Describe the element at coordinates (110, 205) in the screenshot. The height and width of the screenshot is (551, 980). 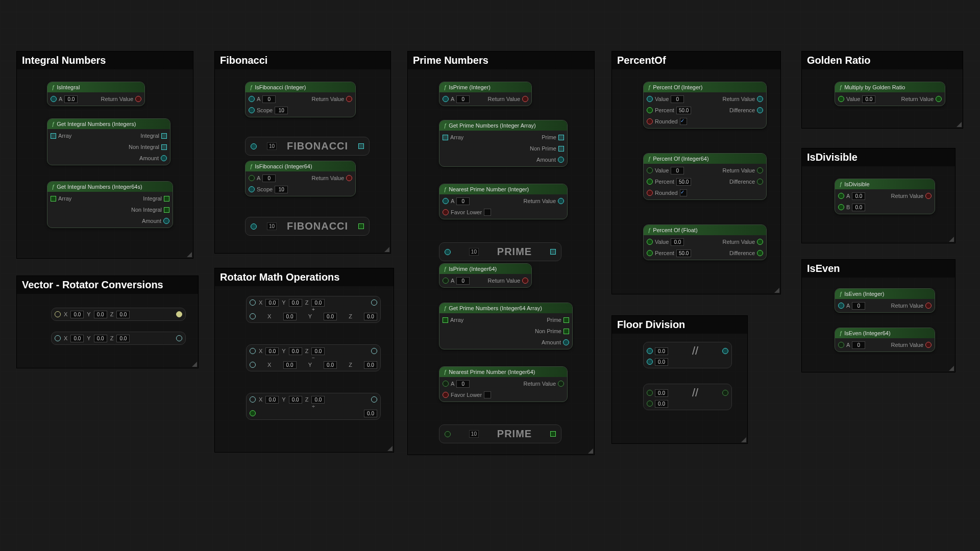
I see `node-getint64: ƒGet Integral Numbers (Integer64s) Array…` at that location.